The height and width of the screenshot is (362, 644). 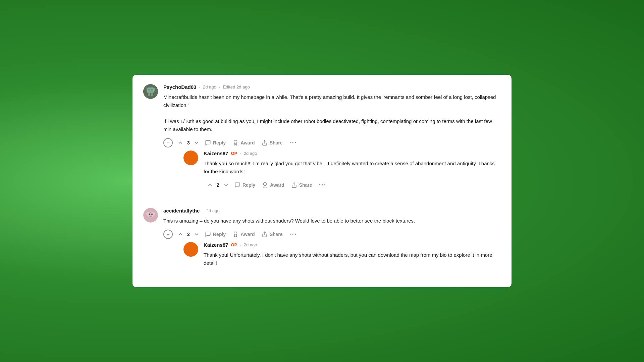 What do you see at coordinates (245, 185) in the screenshot?
I see `reply-reply-button-1: Reply` at bounding box center [245, 185].